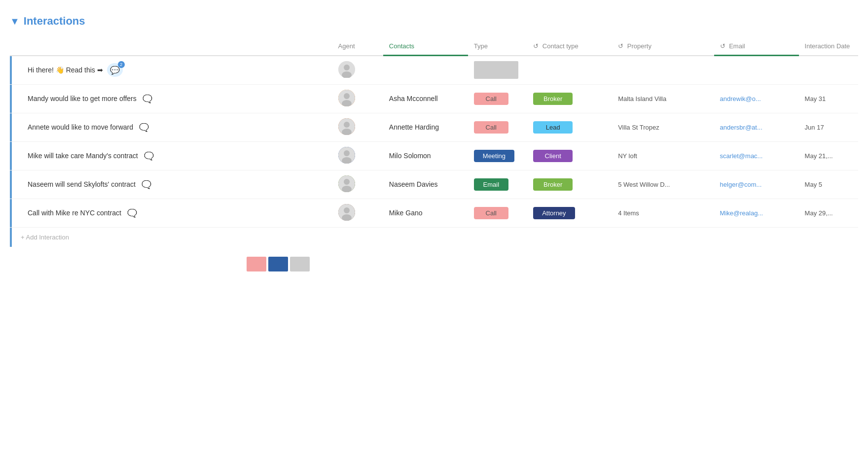 This screenshot has width=868, height=473. I want to click on contact-type-badge: Attorney, so click(554, 213).